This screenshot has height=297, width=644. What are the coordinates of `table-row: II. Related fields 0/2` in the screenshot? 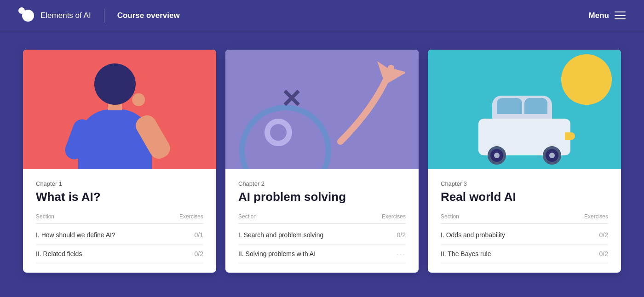 It's located at (120, 254).